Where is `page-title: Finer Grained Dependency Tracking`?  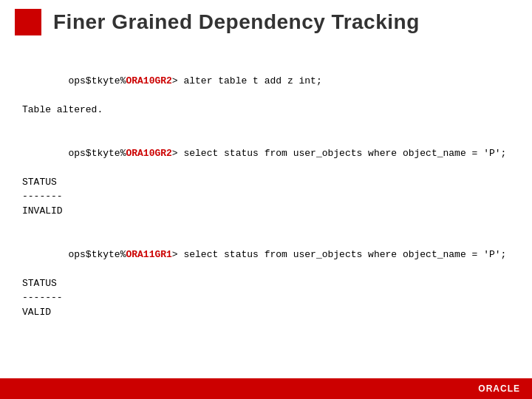 page-title: Finer Grained Dependency Tracking is located at coordinates (236, 22).